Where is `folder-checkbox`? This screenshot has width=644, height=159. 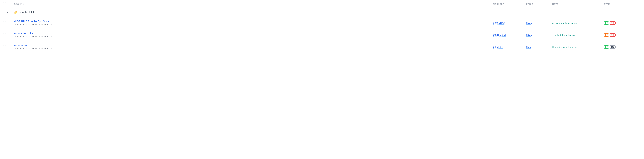 folder-checkbox is located at coordinates (4, 12).